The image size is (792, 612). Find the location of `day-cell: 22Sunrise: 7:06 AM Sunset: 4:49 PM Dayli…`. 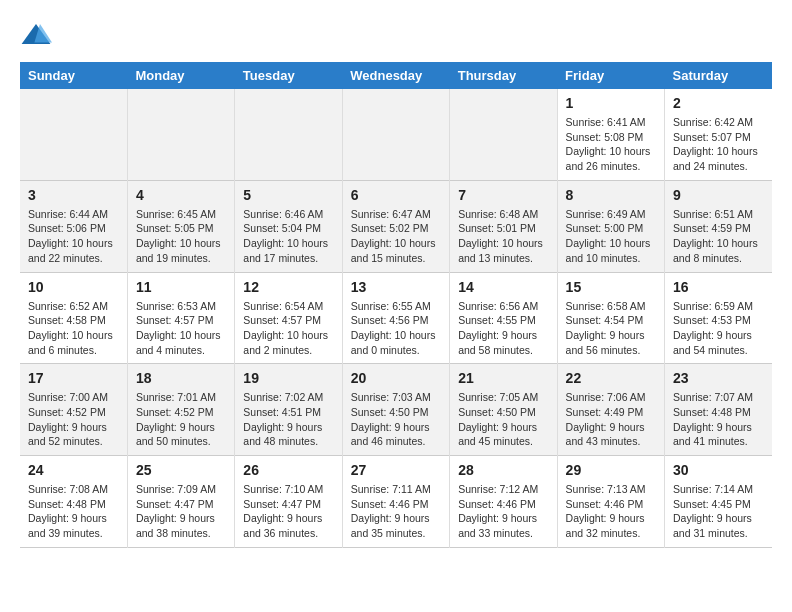

day-cell: 22Sunrise: 7:06 AM Sunset: 4:49 PM Dayli… is located at coordinates (610, 410).